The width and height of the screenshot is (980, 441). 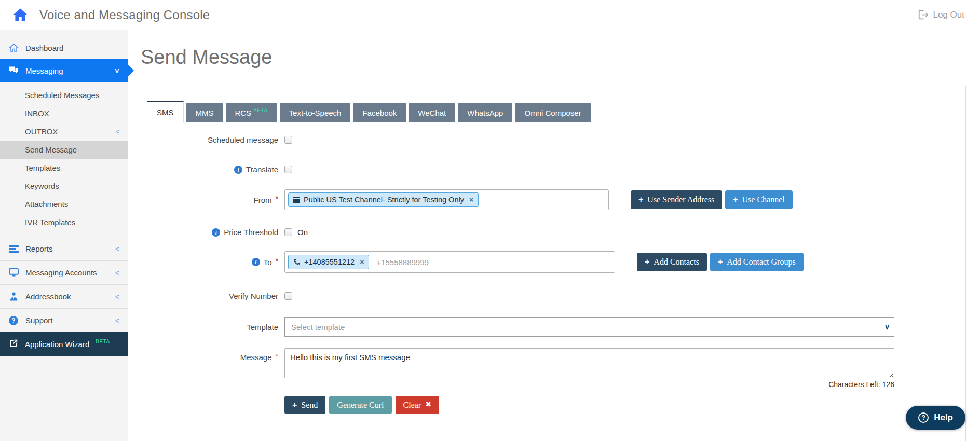 What do you see at coordinates (256, 357) in the screenshot?
I see `field-label: Message` at bounding box center [256, 357].